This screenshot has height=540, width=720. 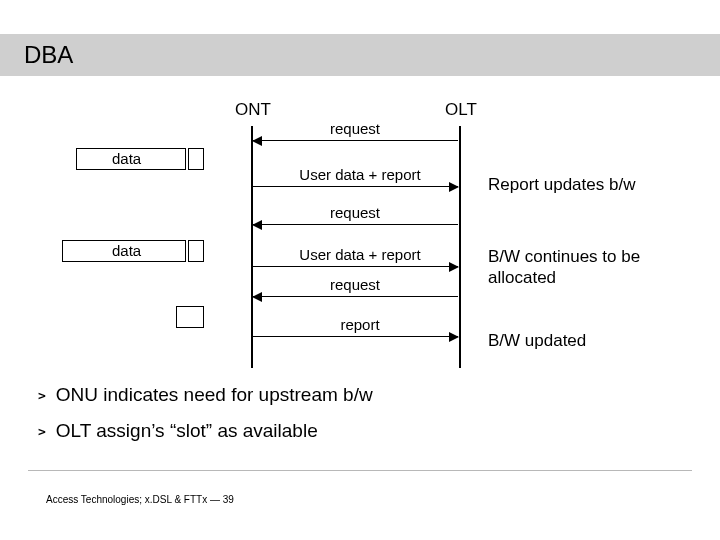 I want to click on data-packet-label: data, so click(x=126, y=158).